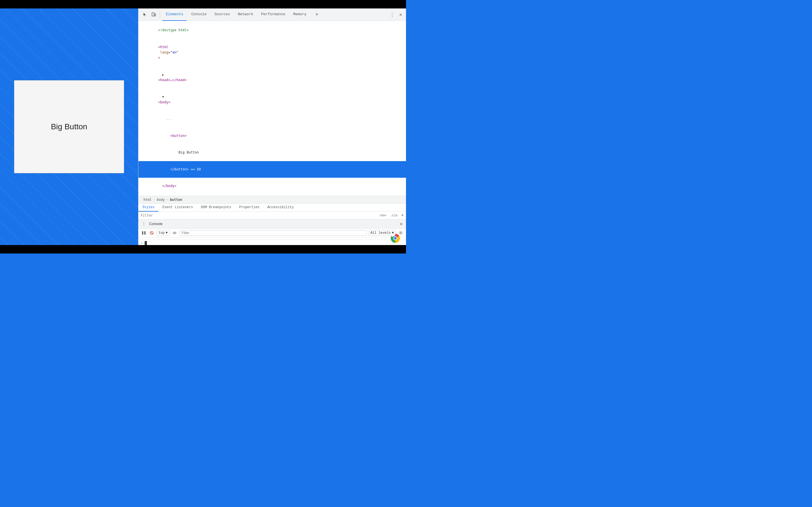  What do you see at coordinates (402, 215) in the screenshot?
I see `add-style-rule-btn: +` at bounding box center [402, 215].